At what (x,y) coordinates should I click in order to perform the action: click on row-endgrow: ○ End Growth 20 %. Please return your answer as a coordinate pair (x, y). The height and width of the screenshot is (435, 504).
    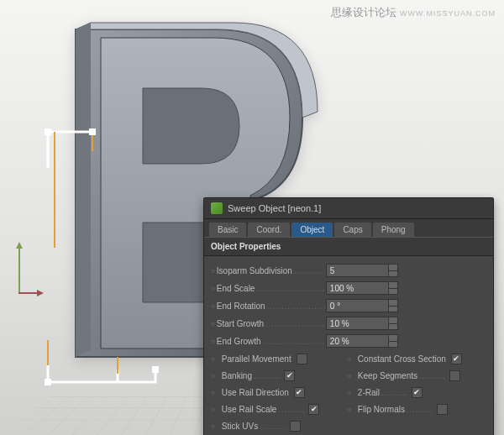
    Looking at the image, I should click on (349, 341).